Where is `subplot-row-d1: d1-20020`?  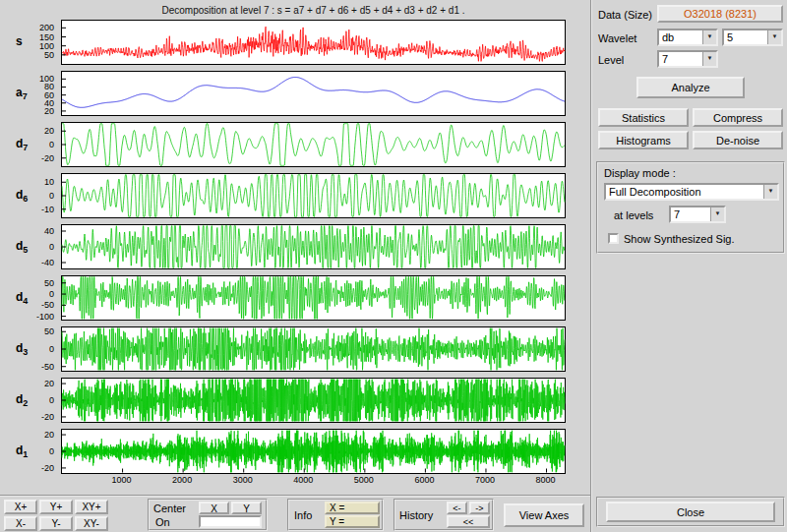
subplot-row-d1: d1-20020 is located at coordinates (295, 451).